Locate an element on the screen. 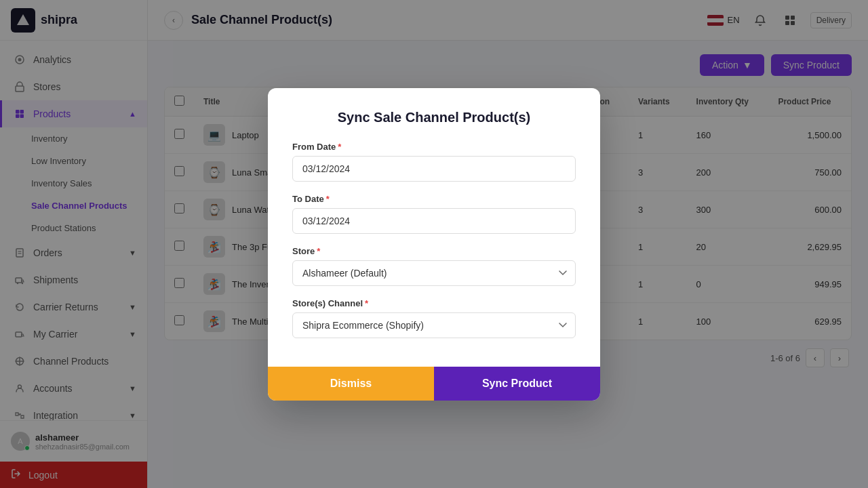 Image resolution: width=868 pixels, height=488 pixels. to-date-label: To Date * is located at coordinates (434, 199).